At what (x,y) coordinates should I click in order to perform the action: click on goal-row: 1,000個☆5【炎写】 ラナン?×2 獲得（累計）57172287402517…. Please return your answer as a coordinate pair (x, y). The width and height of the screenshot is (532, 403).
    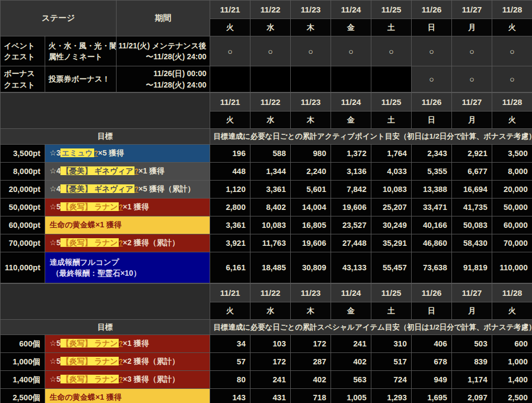
    Looking at the image, I should click on (266, 362).